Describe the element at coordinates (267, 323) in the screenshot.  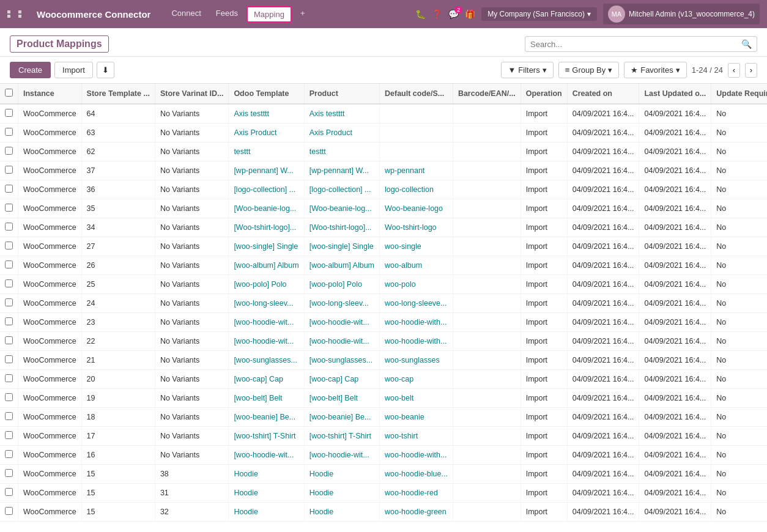
I see `cell-11-3: [woo-hoodie-wit...` at that location.